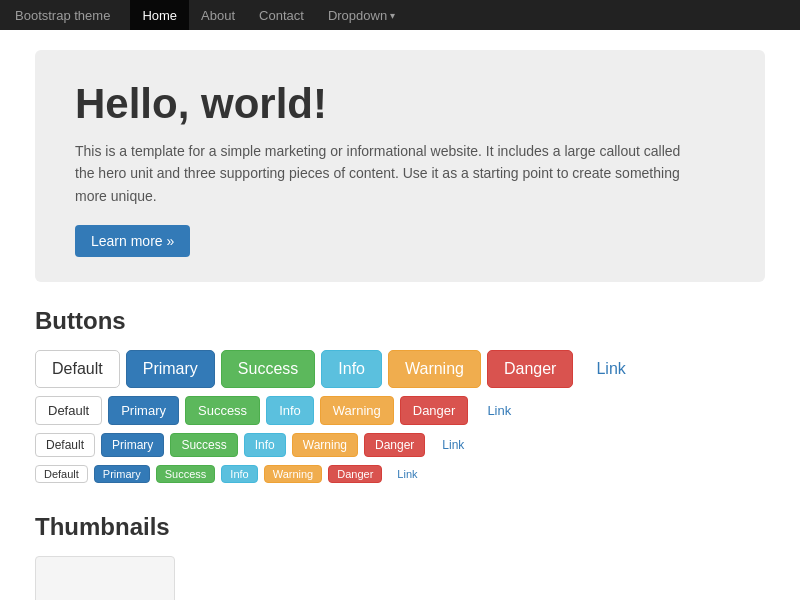  What do you see at coordinates (453, 445) in the screenshot?
I see `btn-link-small: Link` at bounding box center [453, 445].